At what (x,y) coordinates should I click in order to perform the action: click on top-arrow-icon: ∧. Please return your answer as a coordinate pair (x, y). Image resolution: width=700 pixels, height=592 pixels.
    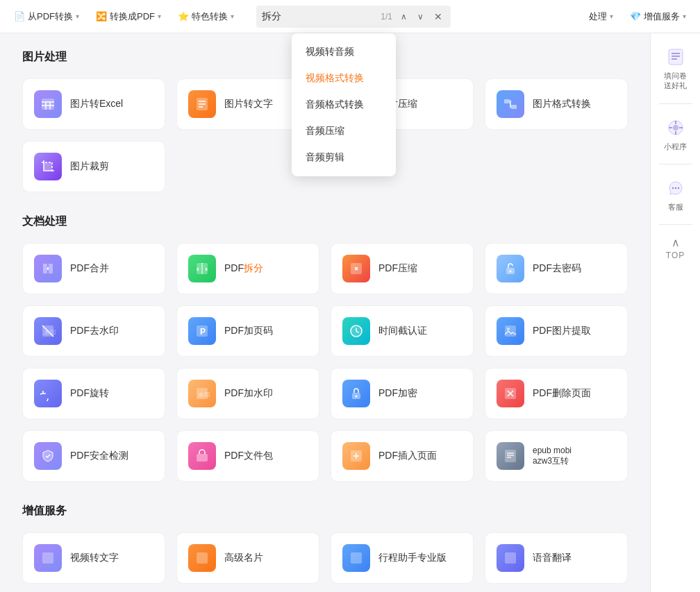
    Looking at the image, I should click on (676, 243).